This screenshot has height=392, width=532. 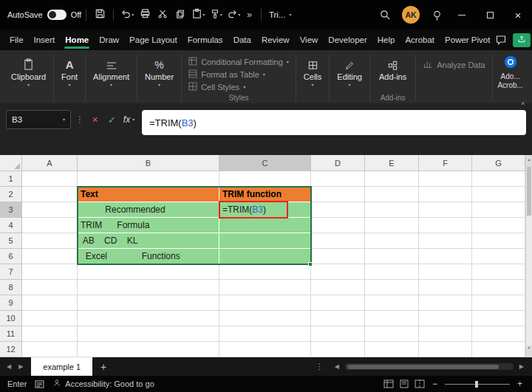 I want to click on cell-A1, so click(x=50, y=179).